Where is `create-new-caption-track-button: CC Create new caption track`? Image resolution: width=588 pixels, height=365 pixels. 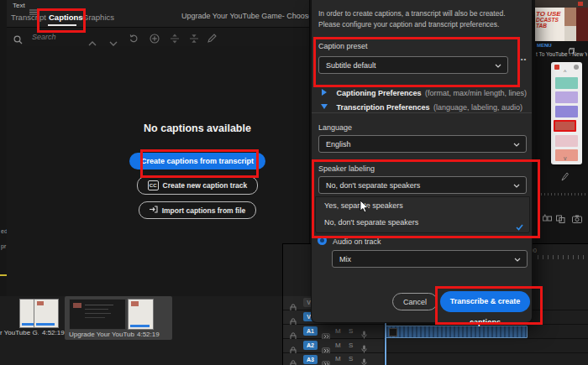
create-new-caption-track-button: CC Create new caption track is located at coordinates (197, 185).